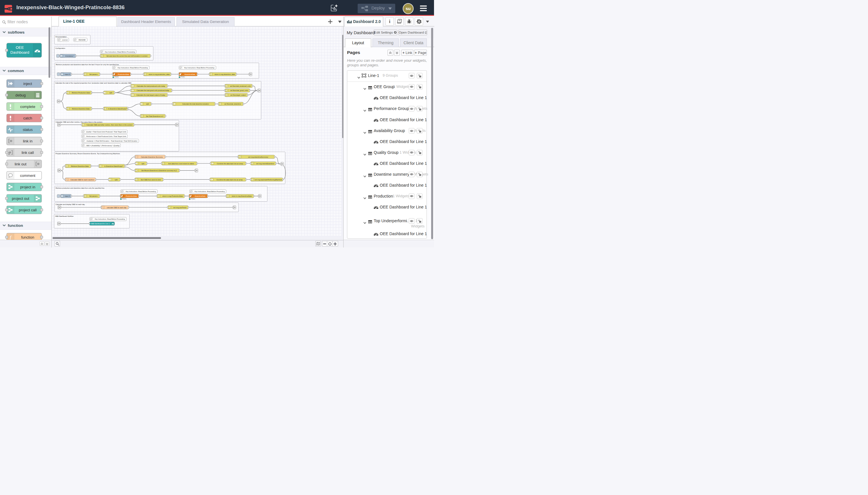  What do you see at coordinates (258, 157) in the screenshot?
I see `svg-text: set msg.downtimeSummery` at bounding box center [258, 157].